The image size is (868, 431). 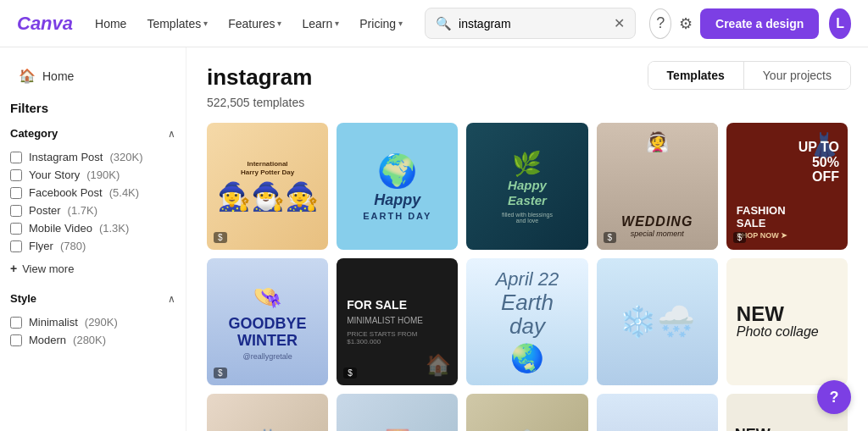 What do you see at coordinates (93, 229) in the screenshot?
I see `filter-item: Mobile Video (1.3K)` at bounding box center [93, 229].